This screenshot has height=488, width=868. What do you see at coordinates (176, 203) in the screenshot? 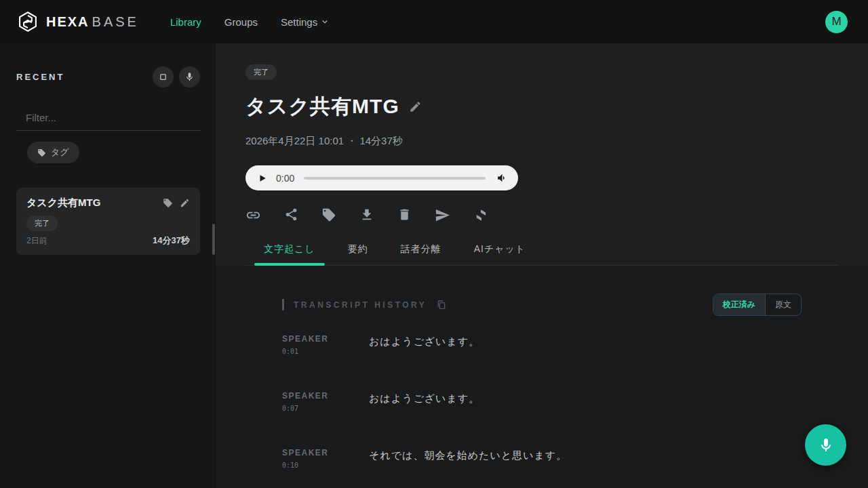
I see `list-item-icons` at bounding box center [176, 203].